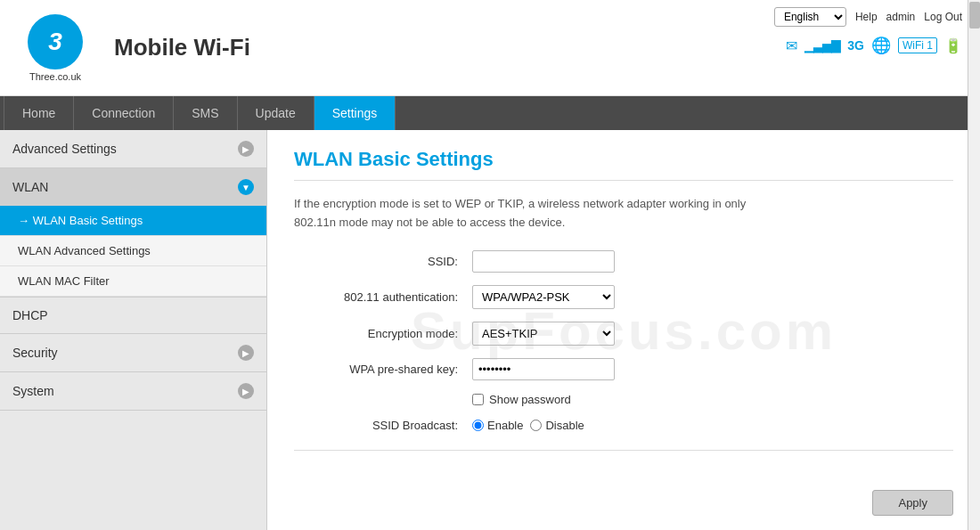 This screenshot has width=980, height=530. I want to click on scrollbar-thumb, so click(975, 15).